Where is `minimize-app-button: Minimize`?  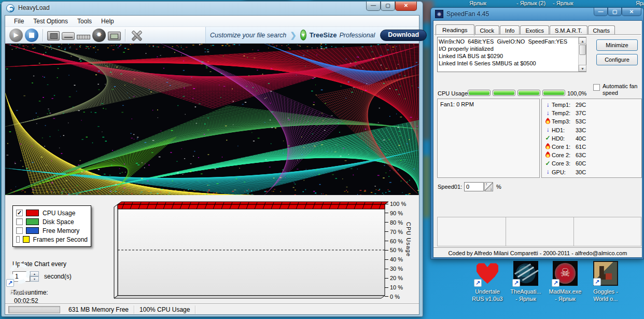
minimize-app-button: Minimize is located at coordinates (617, 45).